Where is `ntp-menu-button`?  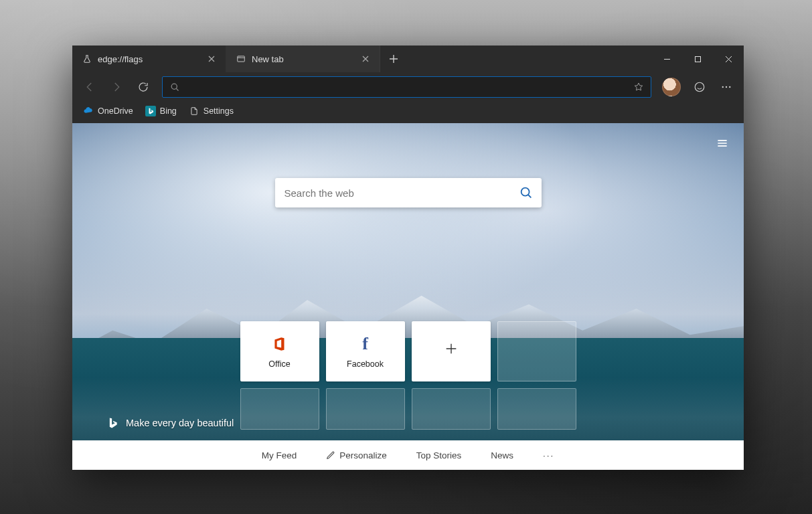 ntp-menu-button is located at coordinates (722, 143).